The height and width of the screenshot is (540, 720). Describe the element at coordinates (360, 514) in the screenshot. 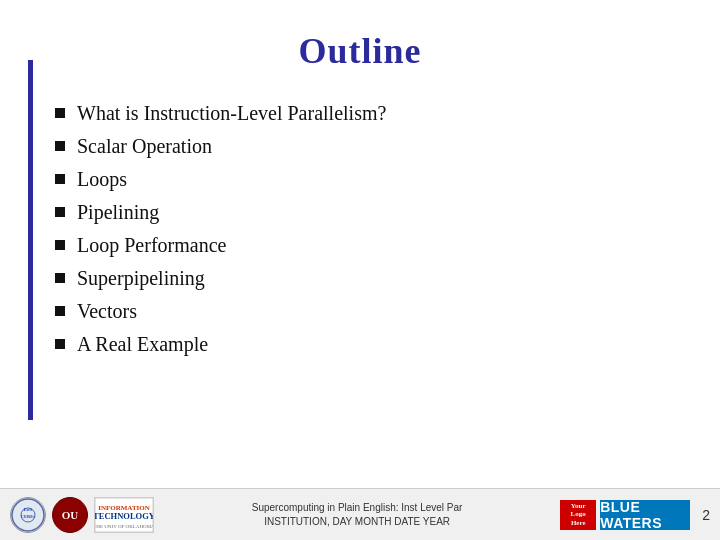

I see `footer: EoS CEREs OU INFORMATION TECHNOLOGY THE …` at that location.